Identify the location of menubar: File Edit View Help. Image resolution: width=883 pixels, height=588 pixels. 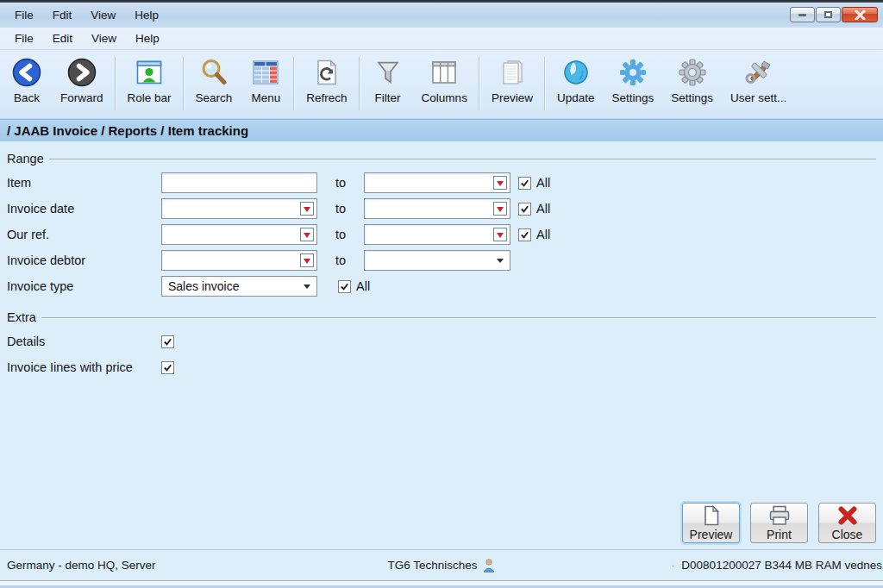
(442, 39).